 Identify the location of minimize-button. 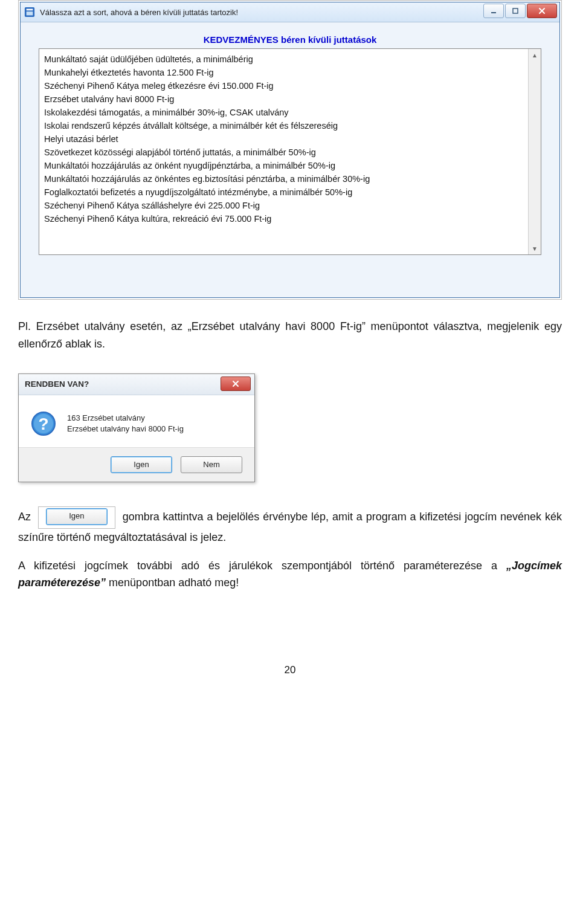
(494, 11).